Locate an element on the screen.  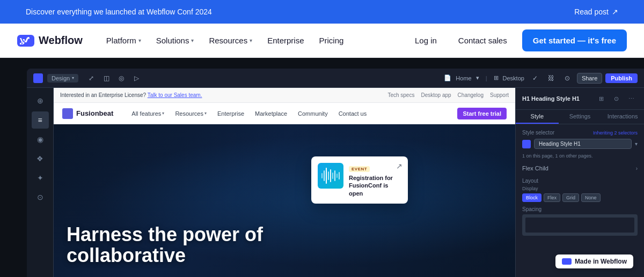
play-icon: ▷ is located at coordinates (136, 78).